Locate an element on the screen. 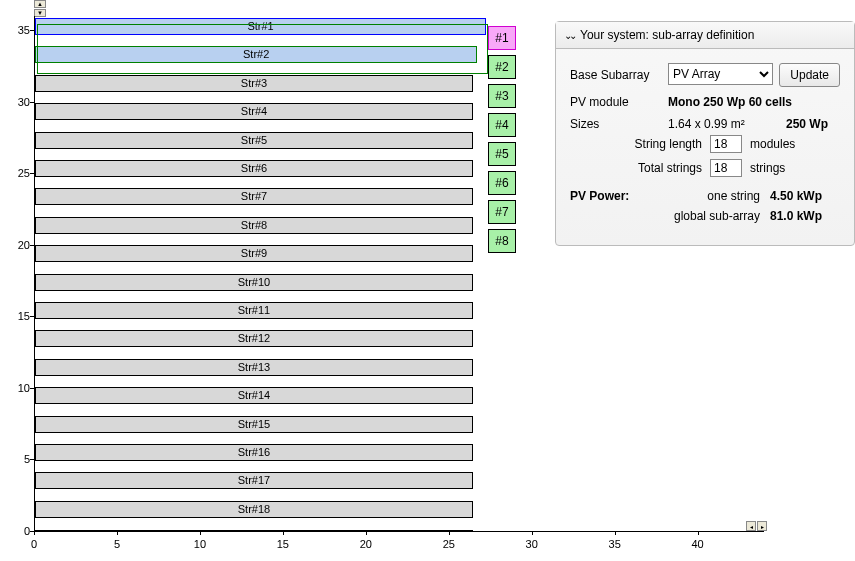 The width and height of the screenshot is (855, 561). subarray-panel: ⌄⌄ Your system: sub-array definition Bas… is located at coordinates (705, 134).